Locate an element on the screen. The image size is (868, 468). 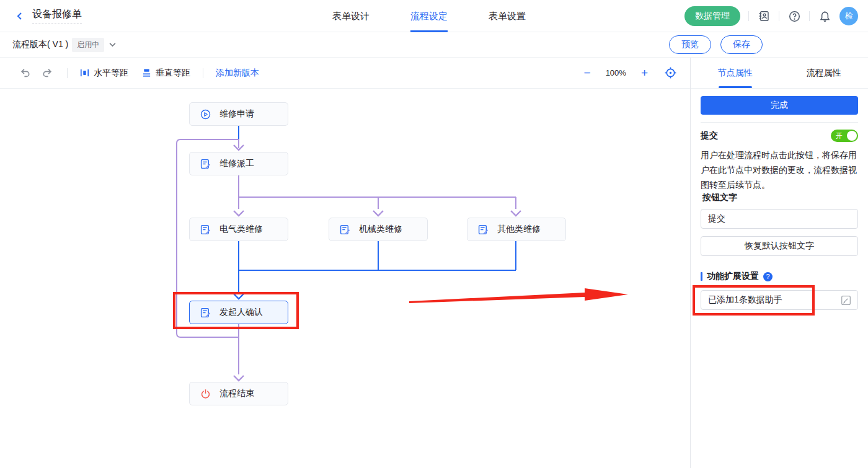
vertical-spacing-icon is located at coordinates (146, 73).